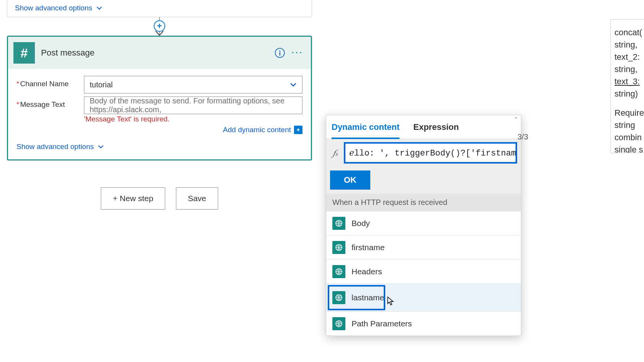 Image resolution: width=644 pixels, height=362 pixels. What do you see at coordinates (60, 147) in the screenshot?
I see `show-advanced-options-link: Show advanced options` at bounding box center [60, 147].